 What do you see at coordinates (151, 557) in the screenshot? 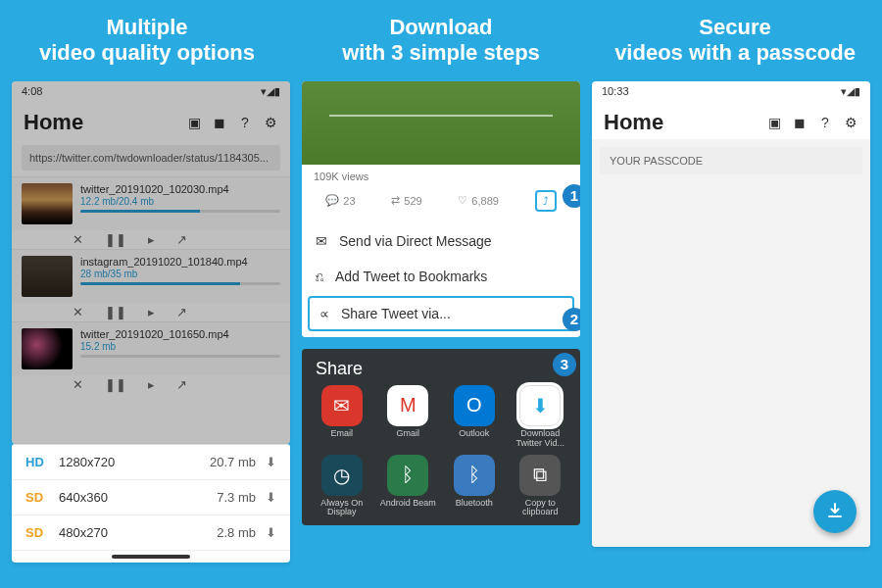
I see `nav-handle` at bounding box center [151, 557].